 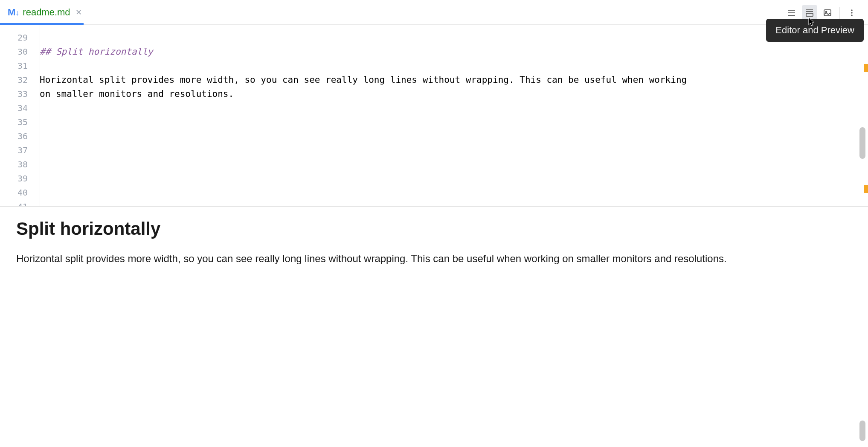 I want to click on preview-scrollbar, so click(x=863, y=431).